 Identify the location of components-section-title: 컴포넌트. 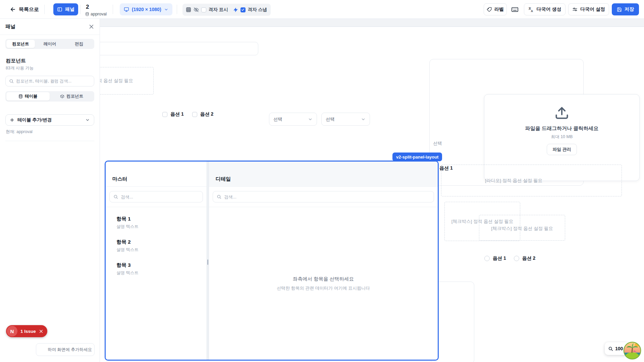
(50, 61).